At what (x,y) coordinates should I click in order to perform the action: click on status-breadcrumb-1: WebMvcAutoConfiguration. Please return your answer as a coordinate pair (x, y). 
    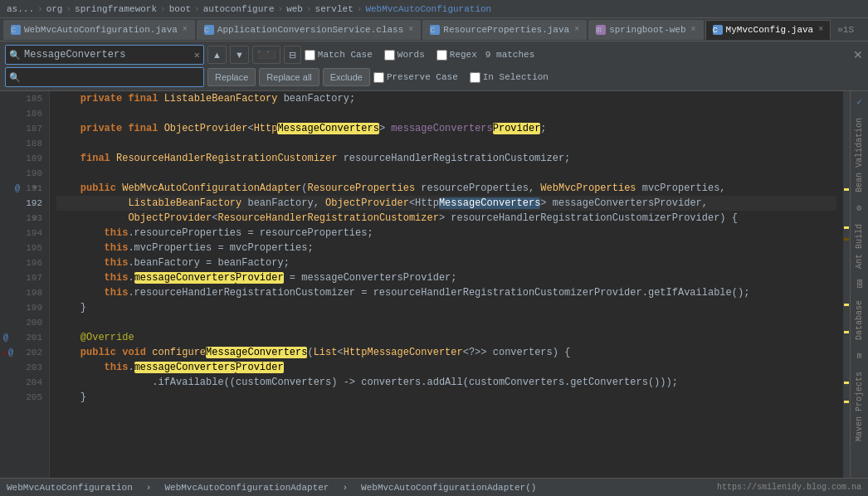
    Looking at the image, I should click on (70, 488).